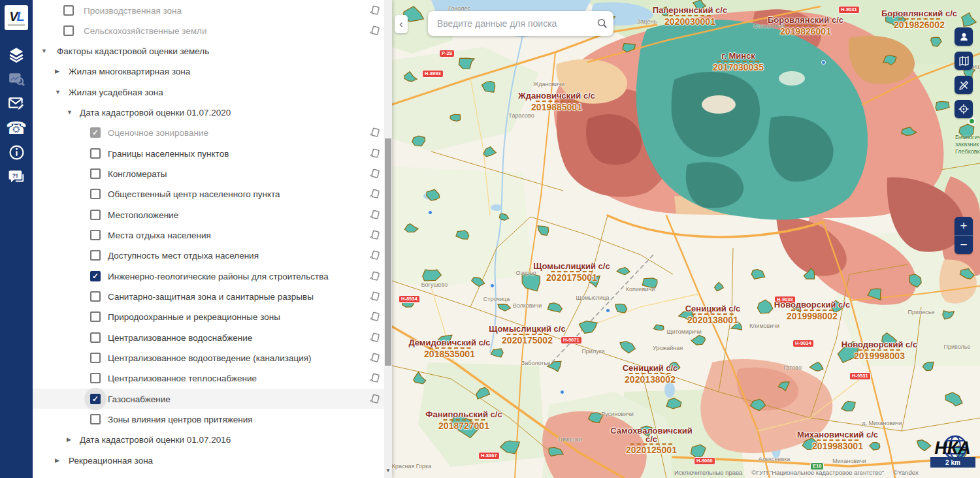  I want to click on tree-row: Централизованное теплоснабжение, so click(208, 379).